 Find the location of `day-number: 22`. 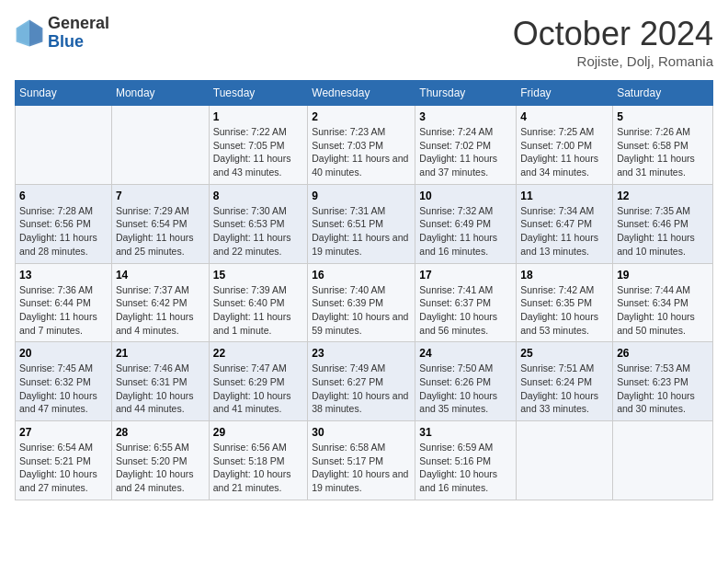

day-number: 22 is located at coordinates (258, 353).